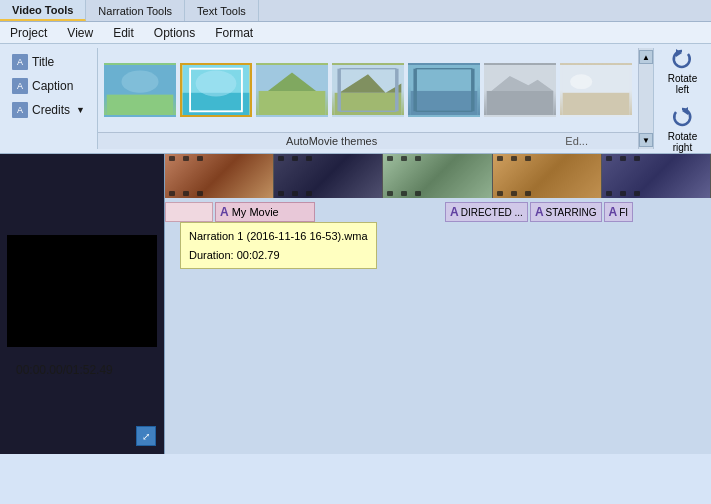  I want to click on preview-bottom: 00:00.00/01:52.49 ⤢, so click(82, 368).